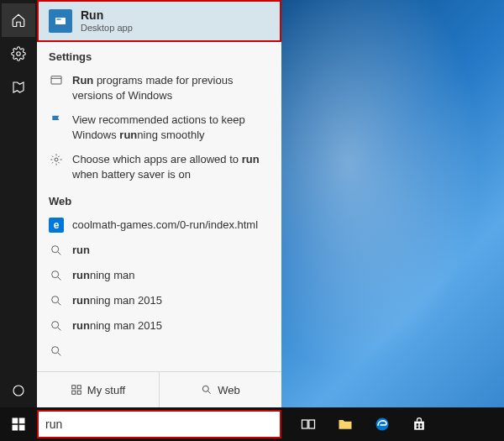 This screenshot has width=504, height=441. I want to click on tab-label: Web, so click(228, 390).